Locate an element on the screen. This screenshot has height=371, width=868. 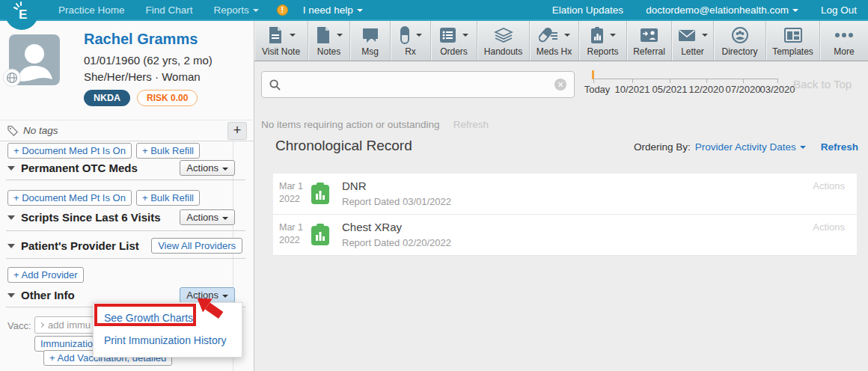
toolbar-visit-note-button: Visit Note is located at coordinates (281, 40).